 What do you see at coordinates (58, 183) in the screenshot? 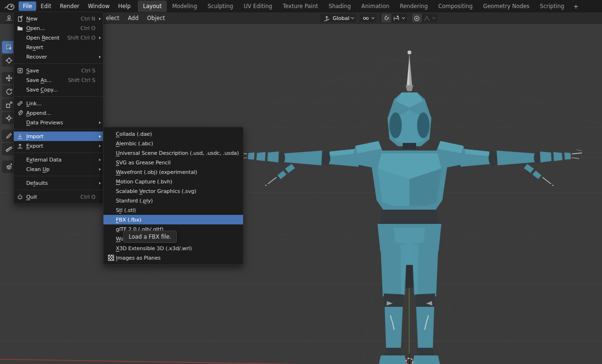
I see `file-menu-item-defaults: Defaults` at bounding box center [58, 183].